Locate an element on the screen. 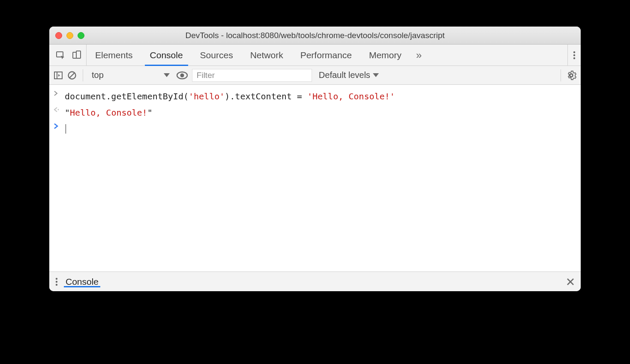 The height and width of the screenshot is (364, 630). console-output-value: "Hello, Console!" is located at coordinates (109, 113).